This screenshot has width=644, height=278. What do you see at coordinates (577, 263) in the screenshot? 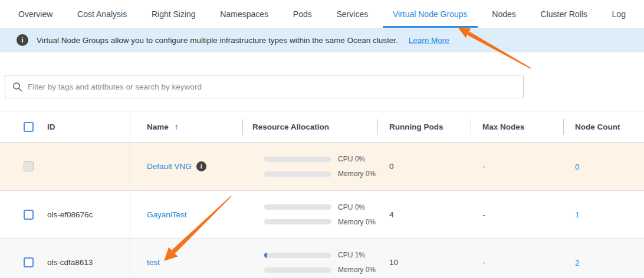
I see `node-count-link: 2` at bounding box center [577, 263].